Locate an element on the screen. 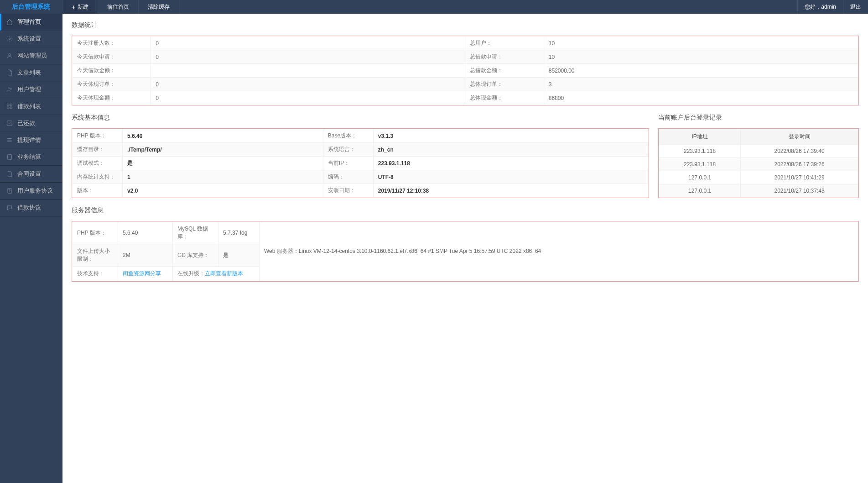 This screenshot has height=483, width=868. login-table: IP地址登录时间 223.93.1.1182022/08/26 17:39:40… is located at coordinates (759, 163).